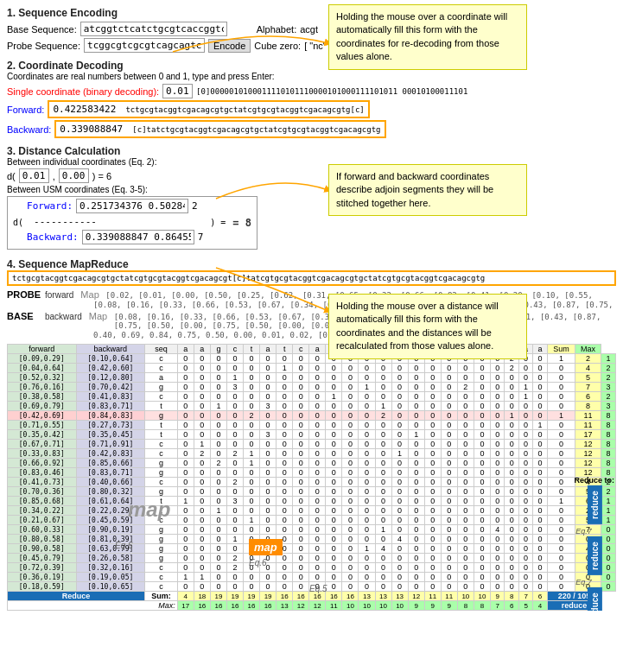  Describe the element at coordinates (594, 504) in the screenshot. I see `reduce-btn-1: reduce` at that location.